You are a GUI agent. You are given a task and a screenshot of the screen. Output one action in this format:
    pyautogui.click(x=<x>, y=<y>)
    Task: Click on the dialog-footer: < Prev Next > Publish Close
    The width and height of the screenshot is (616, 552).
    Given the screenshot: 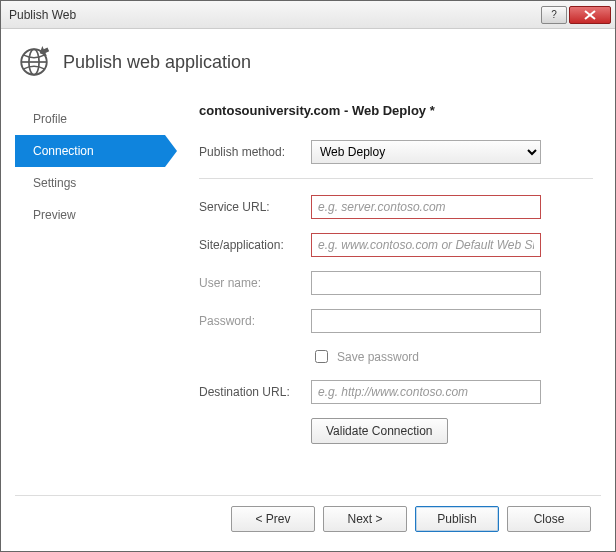 What is the action you would take?
    pyautogui.click(x=308, y=518)
    